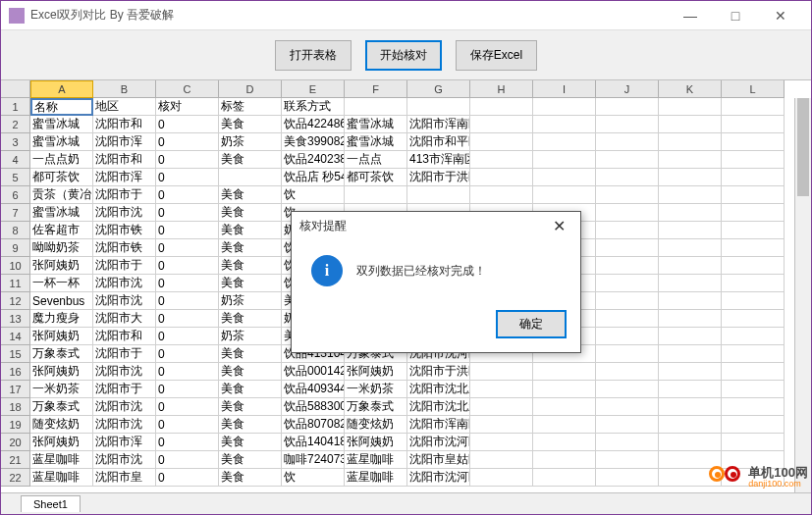  Describe the element at coordinates (376, 389) in the screenshot. I see `cell: 一米奶茶` at that location.